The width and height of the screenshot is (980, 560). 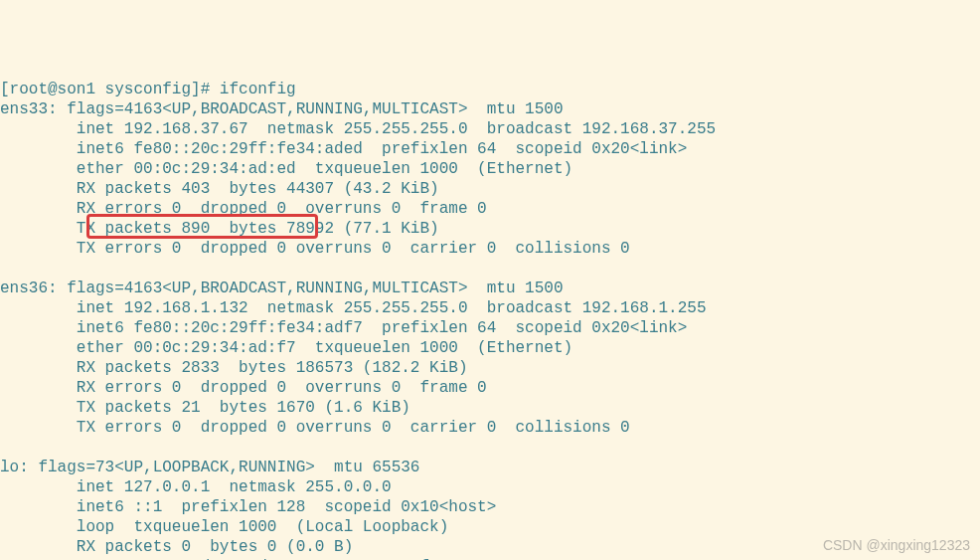 I want to click on shell-prompt-line: [root@son1 sysconfig]# ifconfig, so click(x=148, y=90).